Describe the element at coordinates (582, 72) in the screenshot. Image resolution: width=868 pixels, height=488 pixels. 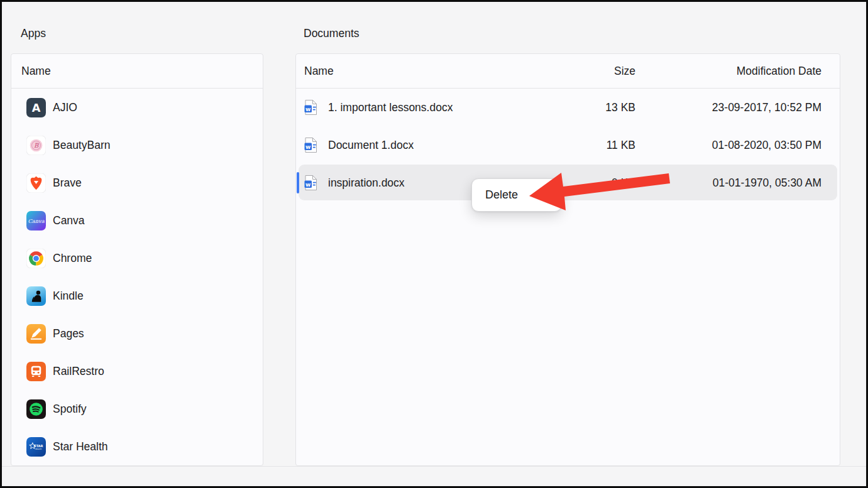
I see `documents-size-column-header: Size` at that location.